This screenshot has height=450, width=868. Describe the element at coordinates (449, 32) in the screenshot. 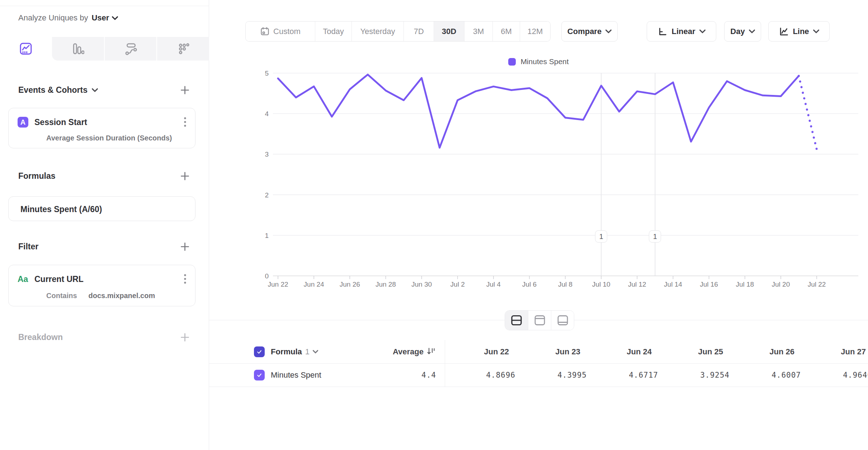

I see `range-label: 30D` at that location.